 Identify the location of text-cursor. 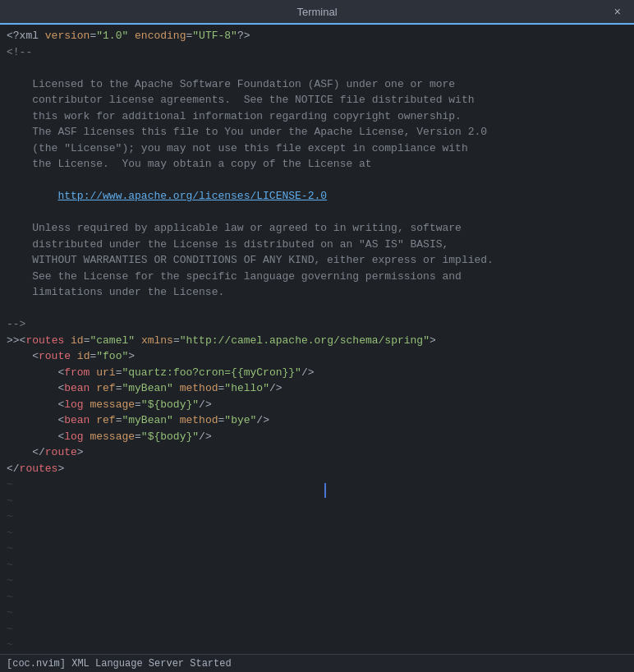
(325, 490).